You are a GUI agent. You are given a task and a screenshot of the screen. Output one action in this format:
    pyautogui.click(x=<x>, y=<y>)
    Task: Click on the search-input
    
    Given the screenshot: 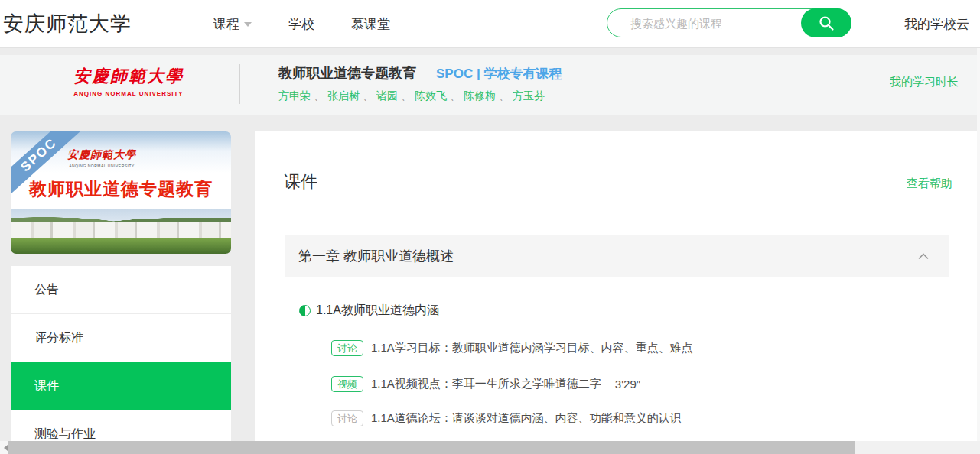 What is the action you would take?
    pyautogui.click(x=703, y=23)
    